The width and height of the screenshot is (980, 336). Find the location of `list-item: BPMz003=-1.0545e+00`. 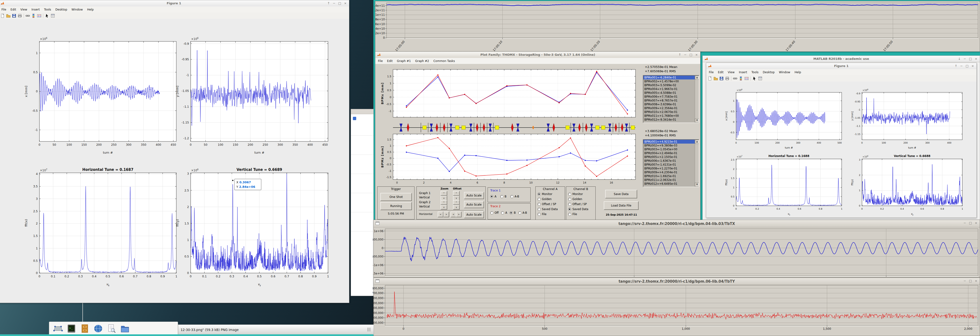

list-item: BPMz003=-1.0545e+00 is located at coordinates (670, 149).